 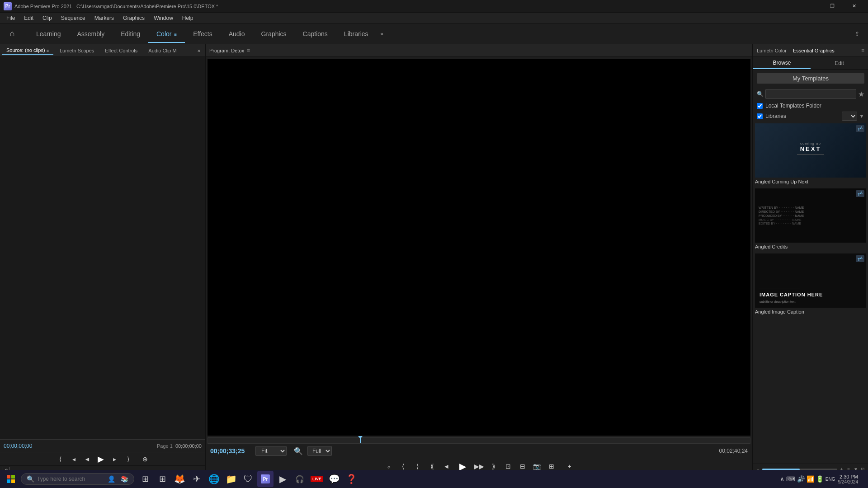 I want to click on libraries-expand-icon: ▼, so click(x=862, y=116).